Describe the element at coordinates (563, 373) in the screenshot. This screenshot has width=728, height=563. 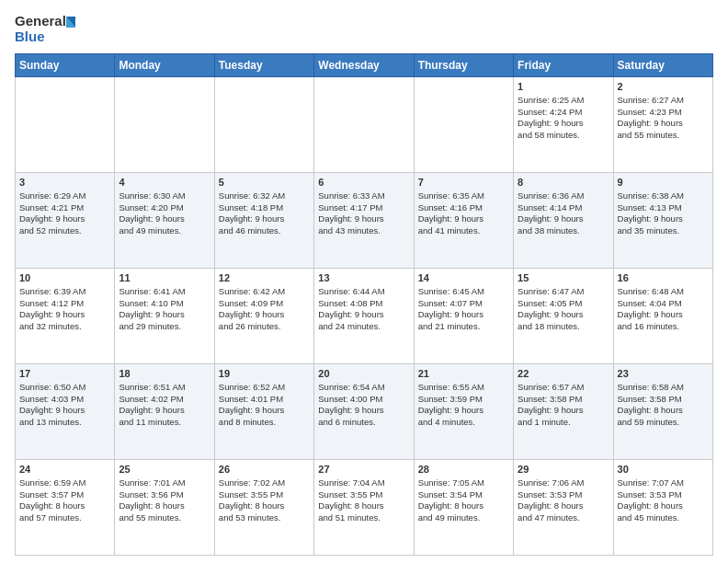
I see `day-number: 22` at that location.